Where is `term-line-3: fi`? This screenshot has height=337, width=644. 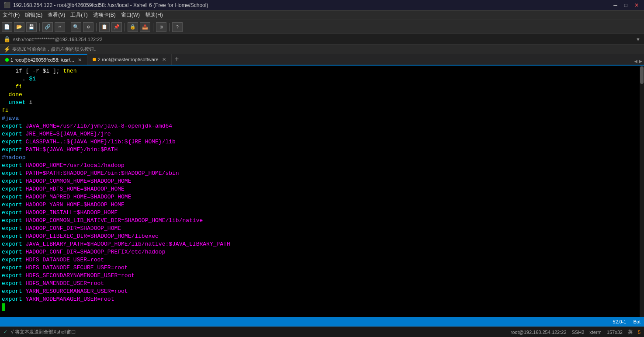
term-line-3: fi is located at coordinates (320, 87).